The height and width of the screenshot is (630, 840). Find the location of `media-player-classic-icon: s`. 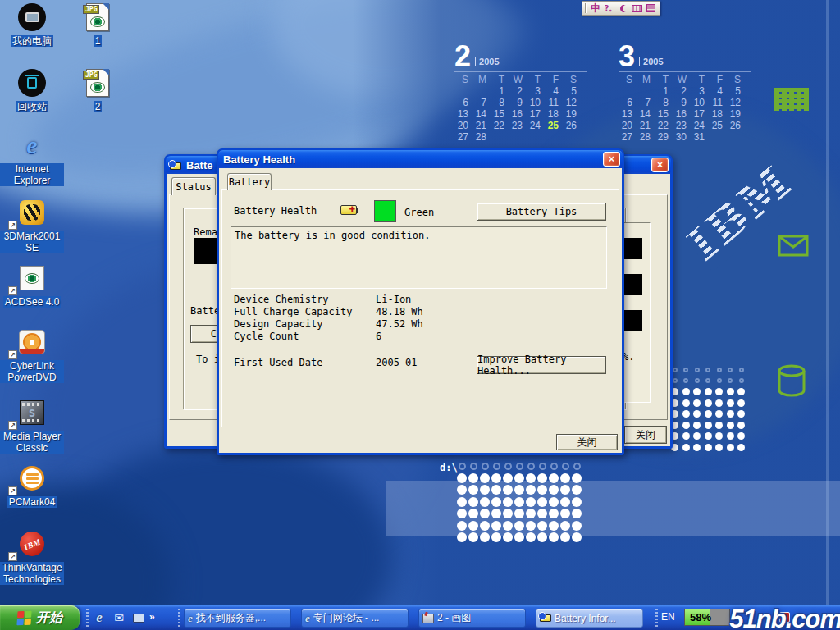

media-player-classic-icon: s is located at coordinates (32, 413).